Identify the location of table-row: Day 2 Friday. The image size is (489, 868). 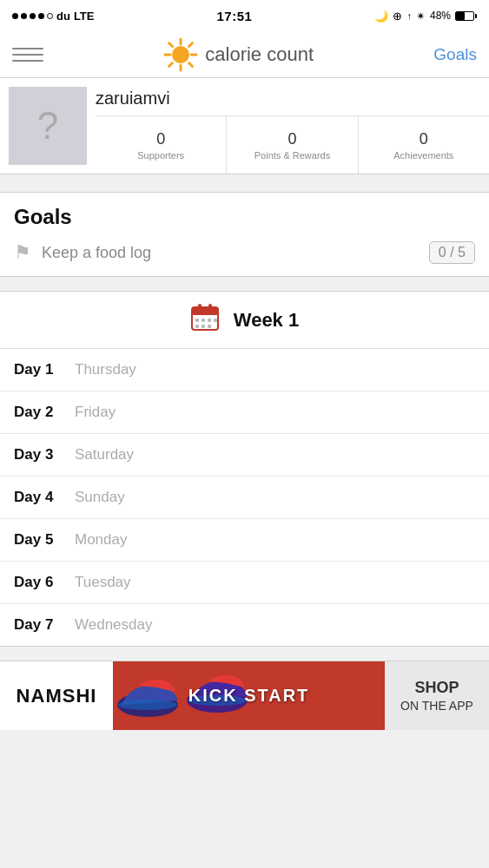
(245, 413).